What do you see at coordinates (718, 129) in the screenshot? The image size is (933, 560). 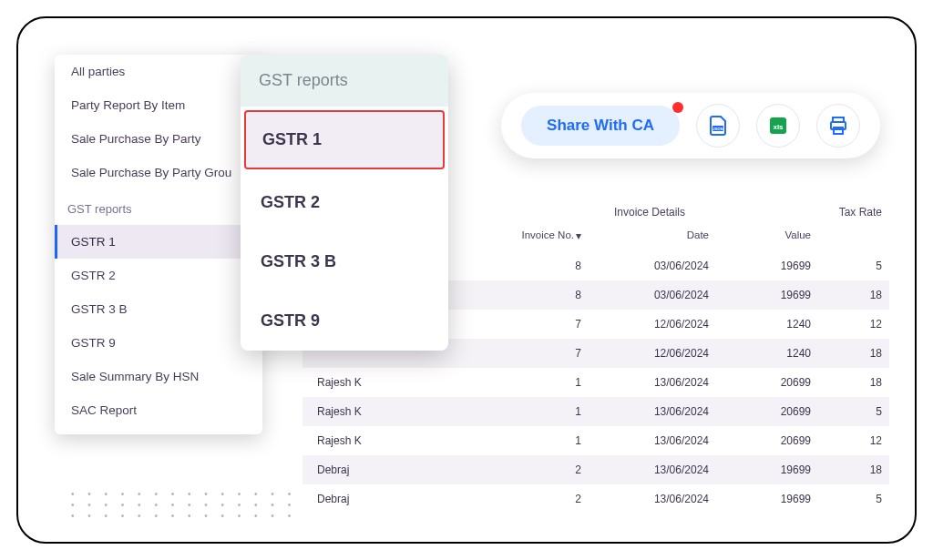 I see `svg-text: JSON` at bounding box center [718, 129].